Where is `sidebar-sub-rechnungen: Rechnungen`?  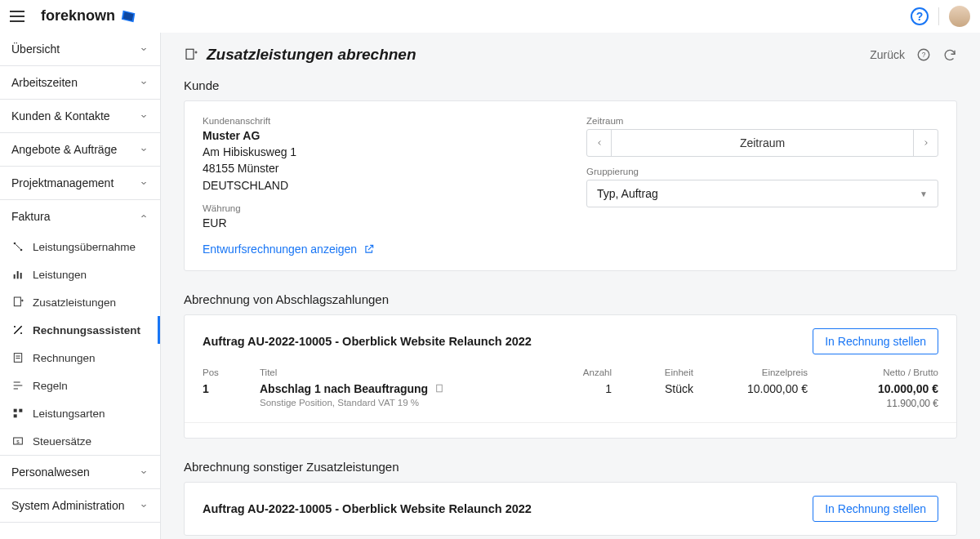
sidebar-sub-rechnungen: Rechnungen is located at coordinates (80, 358).